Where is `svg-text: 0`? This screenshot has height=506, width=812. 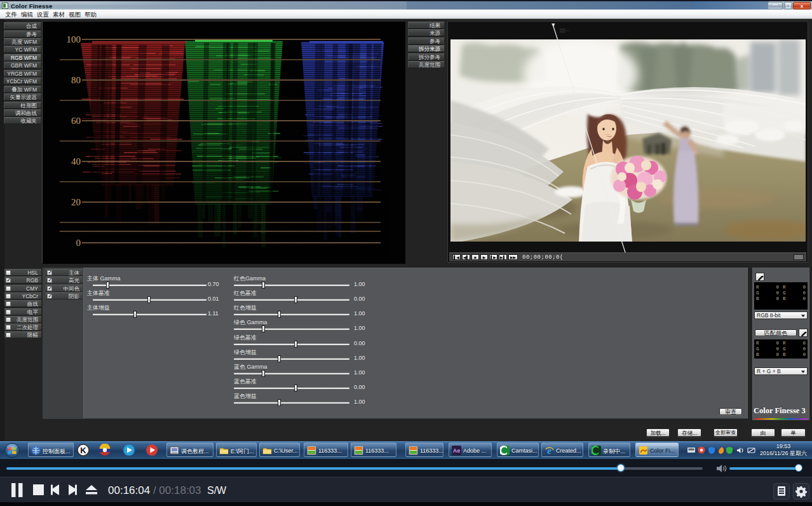 svg-text: 0 is located at coordinates (79, 243).